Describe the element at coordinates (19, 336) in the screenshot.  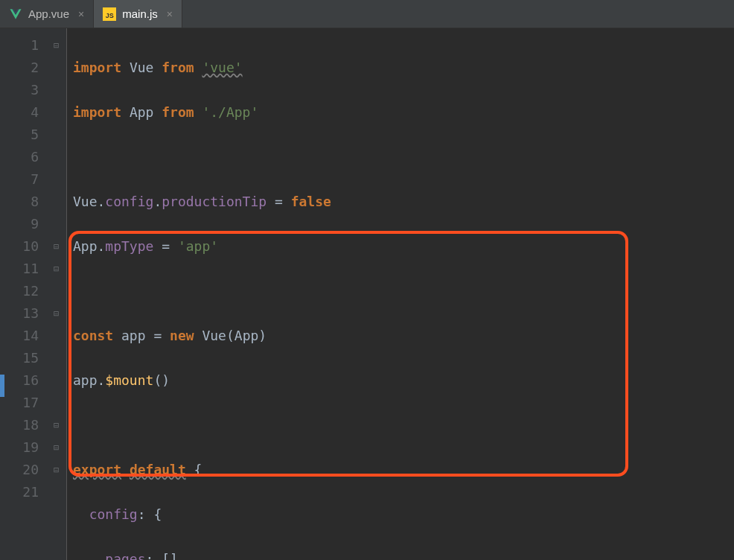
I see `line-number: 14` at that location.